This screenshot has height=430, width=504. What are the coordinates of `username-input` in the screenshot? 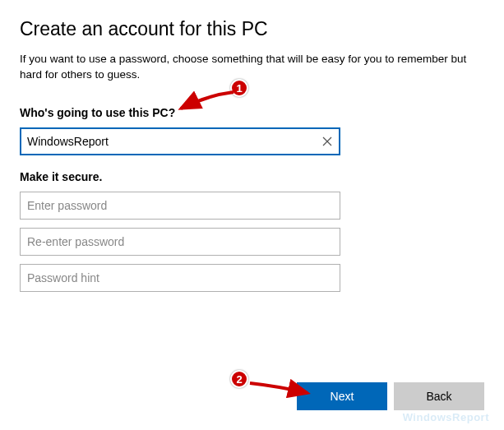 It's located at (180, 141).